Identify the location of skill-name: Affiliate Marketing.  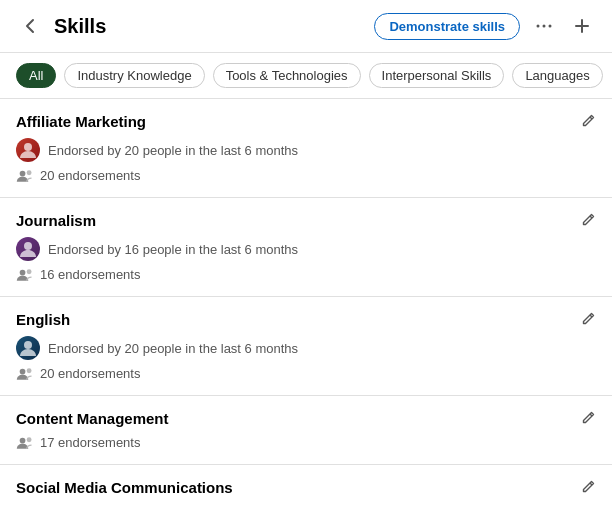
(306, 122).